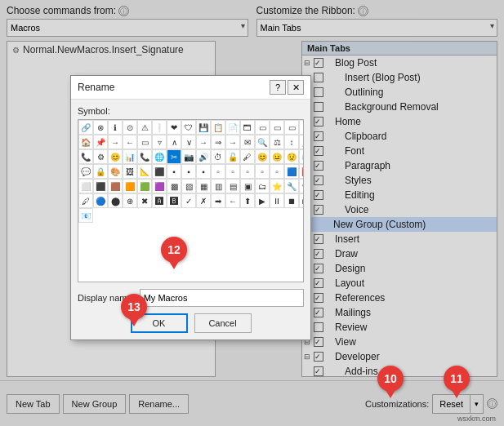 This screenshot has height=426, width=504. I want to click on symbol-cell: 🔗, so click(86, 127).